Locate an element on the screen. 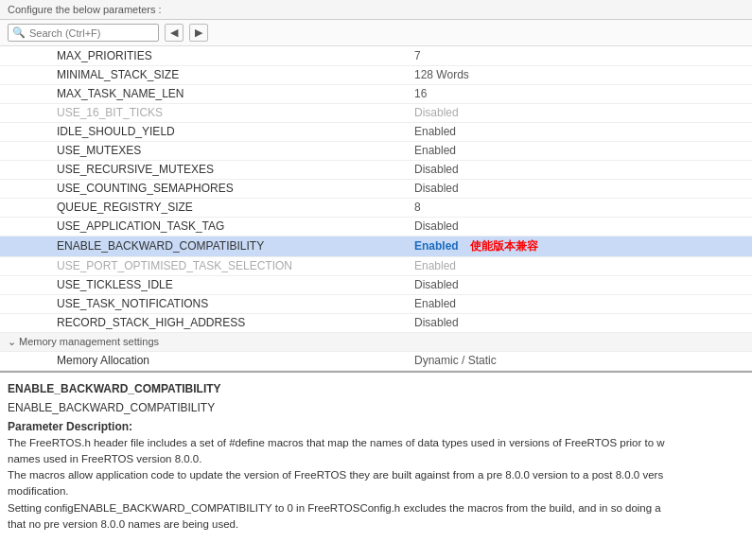  desc-title: ENABLE_BACKWARD_COMPATIBILITY is located at coordinates (376, 389).